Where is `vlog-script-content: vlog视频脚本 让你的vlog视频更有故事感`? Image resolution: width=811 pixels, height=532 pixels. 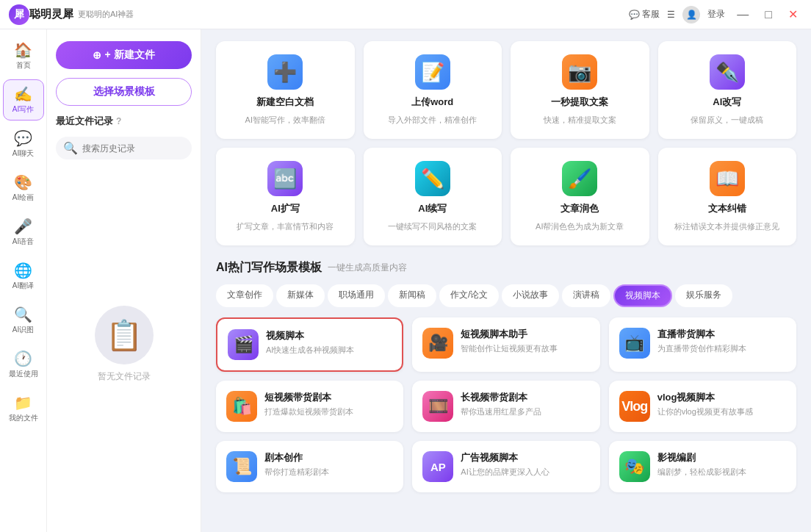 vlog-script-content: vlog视频脚本 让你的vlog视频更有故事感 is located at coordinates (721, 404).